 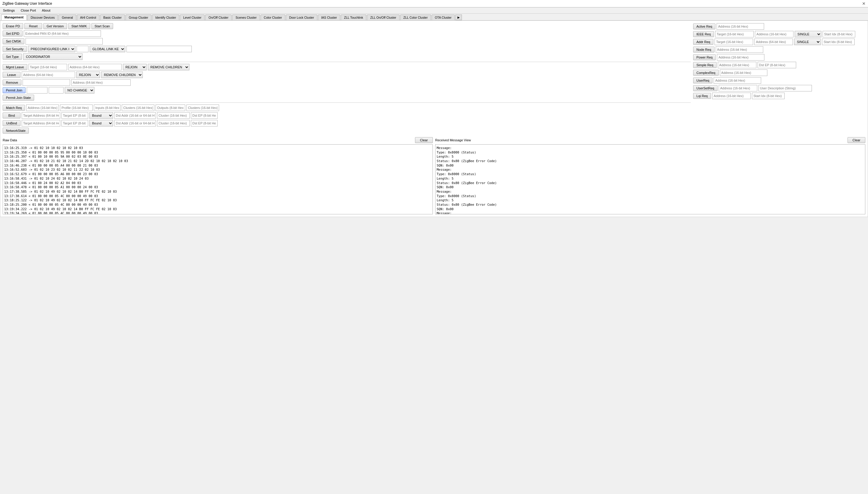 What do you see at coordinates (159, 49) in the screenshot?
I see `key-value-input: 5A6967426565416C6C69616E63653039` at bounding box center [159, 49].